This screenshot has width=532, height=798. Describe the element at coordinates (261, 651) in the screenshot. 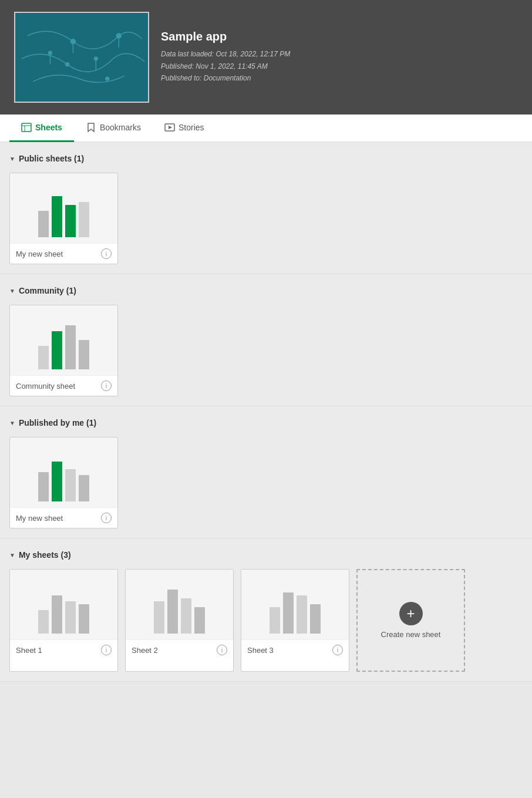

I see `sheet-name: Sheet 3` at that location.